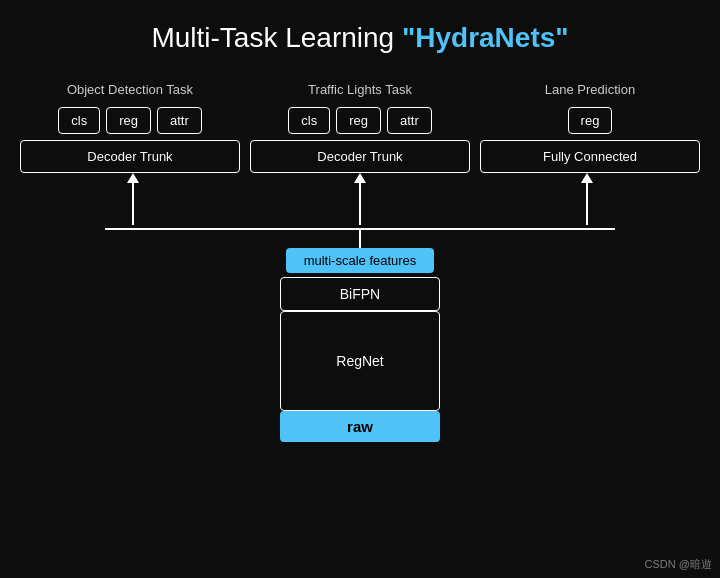 The width and height of the screenshot is (720, 578). What do you see at coordinates (360, 128) in the screenshot?
I see `columns-area: Object Detection Task cls reg attr Decod…` at bounding box center [360, 128].